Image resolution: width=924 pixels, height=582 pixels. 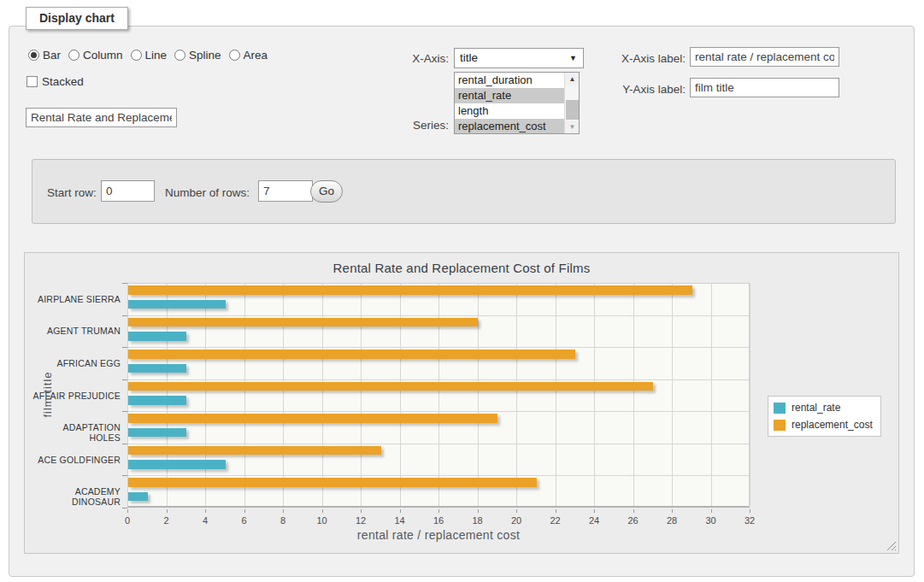 What do you see at coordinates (361, 520) in the screenshot?
I see `x-tick-label: 12` at bounding box center [361, 520].